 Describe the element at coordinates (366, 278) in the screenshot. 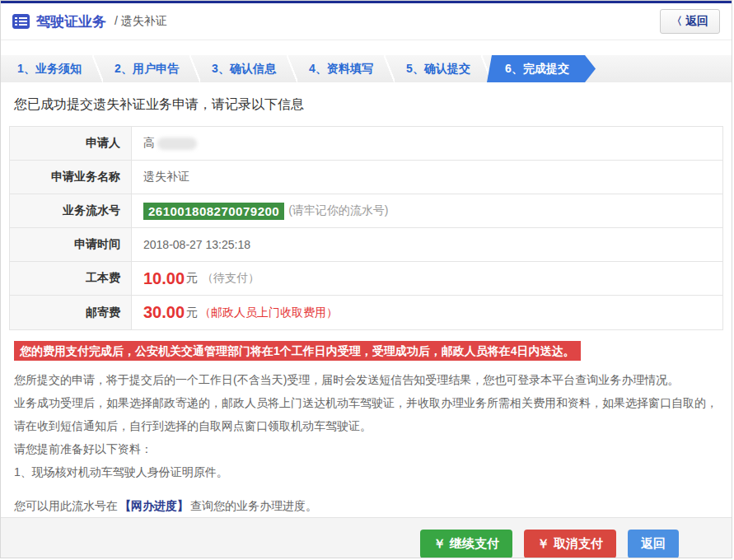

I see `table-row-cost: 工本费 10.00 元 （待支付）` at that location.